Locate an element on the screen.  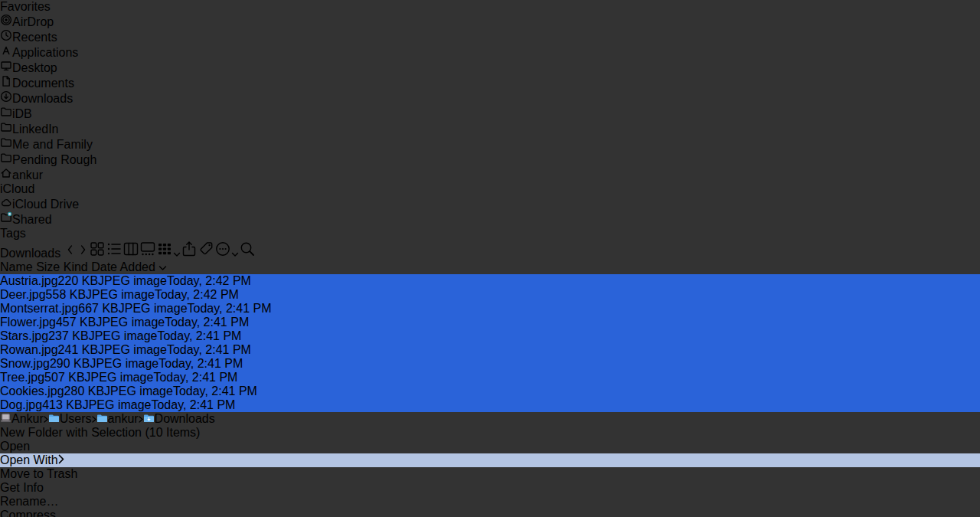
menu-item-label: Rename… is located at coordinates (29, 501).